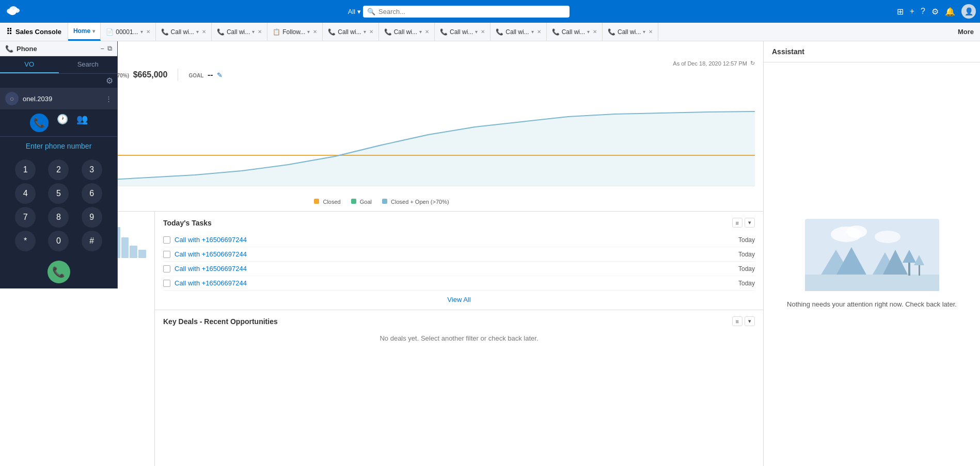 This screenshot has width=980, height=466. I want to click on phone-settings-icon: ⚙, so click(109, 81).